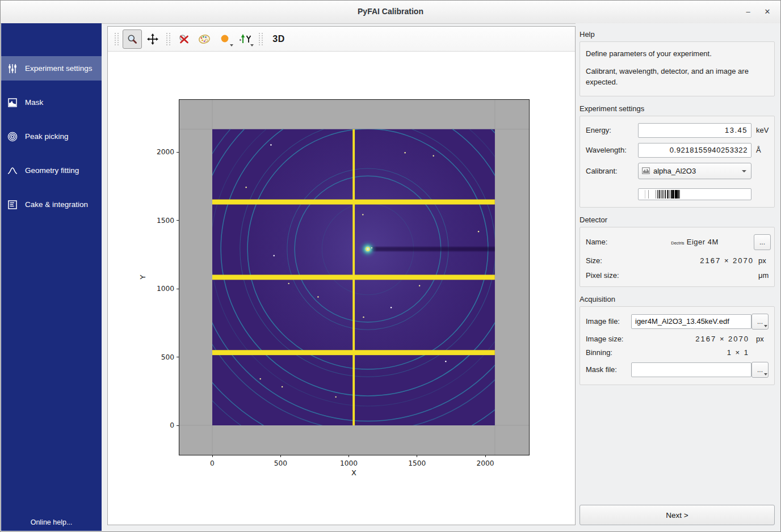 The height and width of the screenshot is (532, 781). I want to click on y-axis-orientation-button, so click(245, 39).